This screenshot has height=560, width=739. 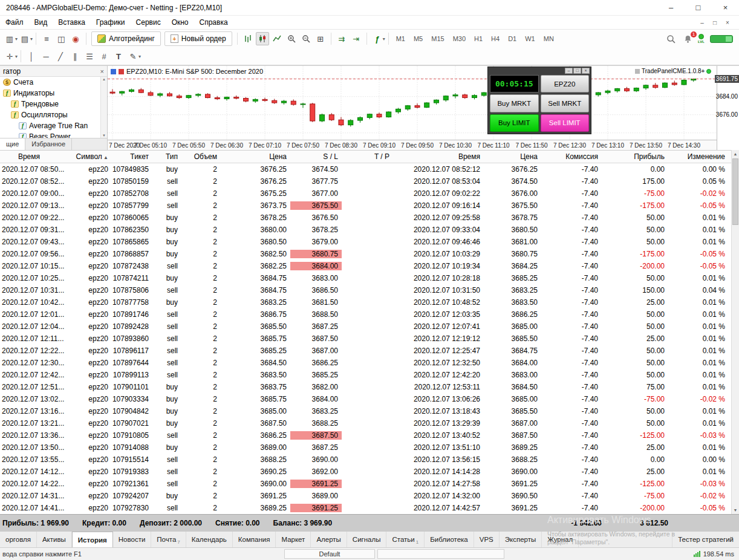 I want to click on navigator-item: ƒBears Power, so click(x=50, y=134).